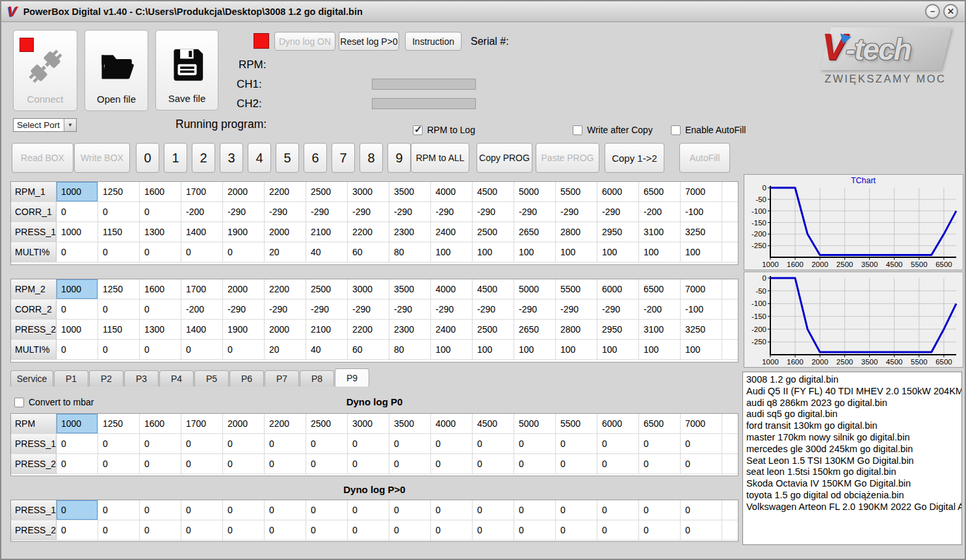  I want to click on table-cell: 4500, so click(493, 424).